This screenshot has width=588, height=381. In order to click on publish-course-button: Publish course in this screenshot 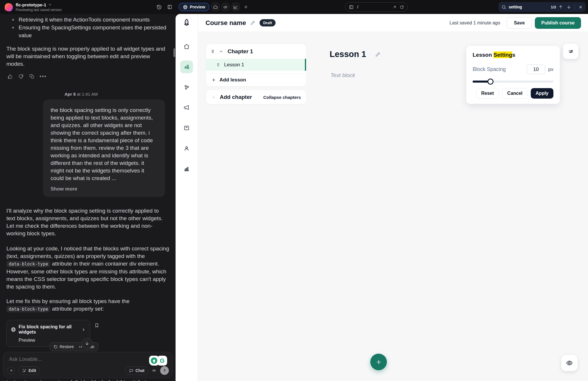, I will do `click(558, 23)`.